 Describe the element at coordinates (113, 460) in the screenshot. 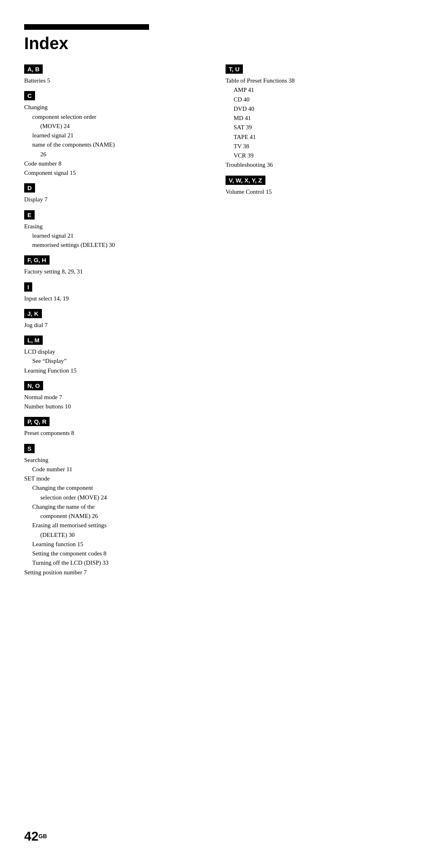

I see `entry-10-0: Searching` at that location.